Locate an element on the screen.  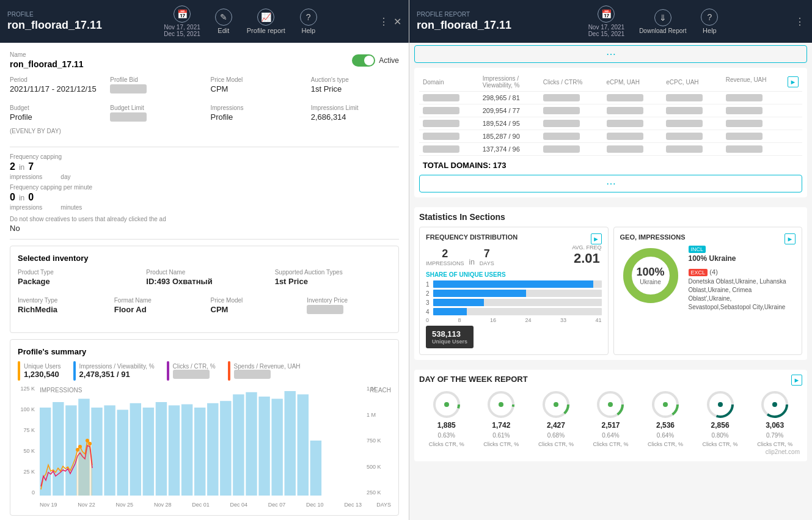
y-25k: 25 K is located at coordinates (26, 472).